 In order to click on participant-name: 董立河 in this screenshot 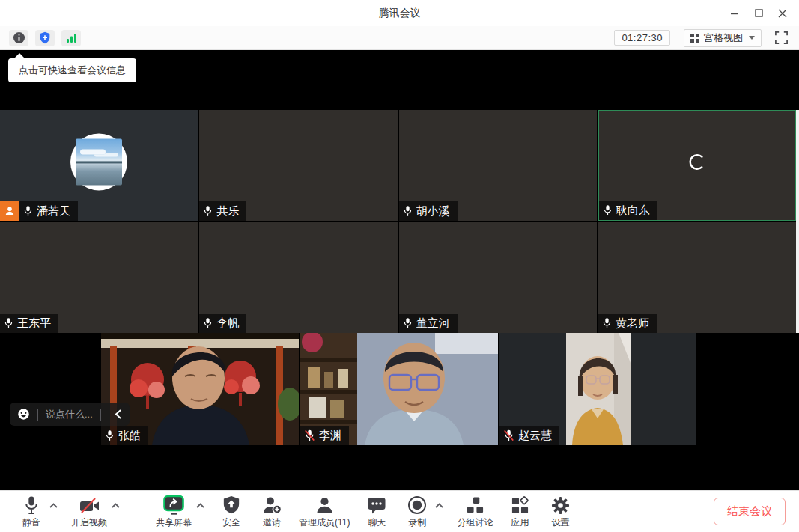, I will do `click(433, 323)`.